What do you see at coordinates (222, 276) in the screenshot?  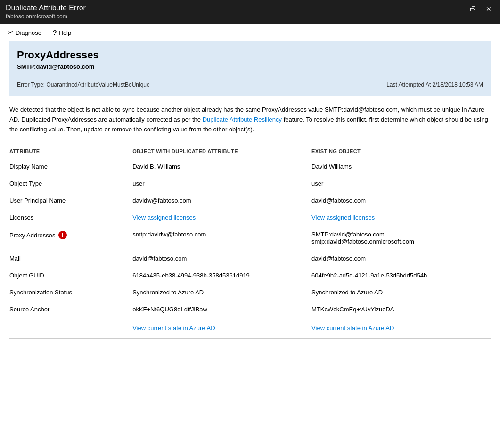 I see `duplicated-value: 6184a435-eb38-4994-938b-358d5361d919` at bounding box center [222, 276].